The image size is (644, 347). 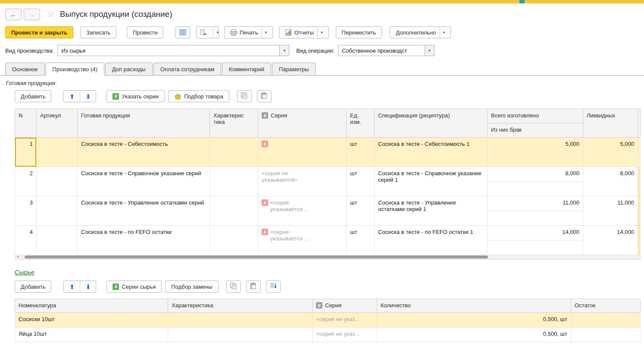 I want to click on products-add-button: Добавить, so click(x=33, y=96).